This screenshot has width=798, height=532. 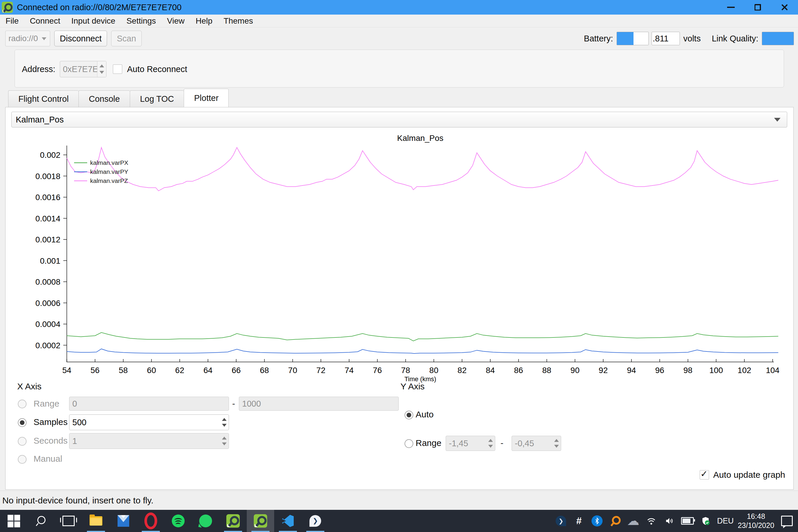 I want to click on interface-selector: radio://0, so click(x=28, y=39).